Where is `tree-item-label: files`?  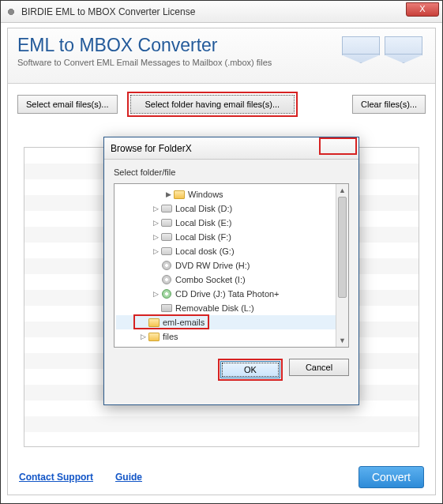 tree-item-label: files is located at coordinates (171, 337).